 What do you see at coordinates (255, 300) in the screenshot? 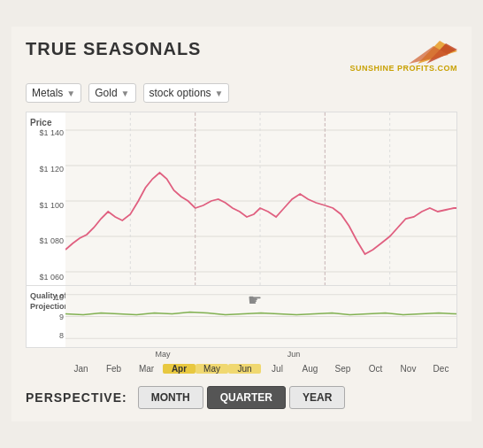
I see `cursor-icon: ☛` at bounding box center [255, 300].